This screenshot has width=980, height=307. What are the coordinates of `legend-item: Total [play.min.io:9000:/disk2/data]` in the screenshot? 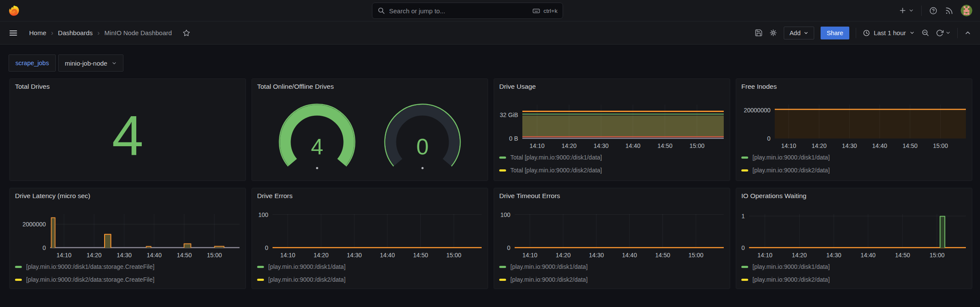 It's located at (551, 170).